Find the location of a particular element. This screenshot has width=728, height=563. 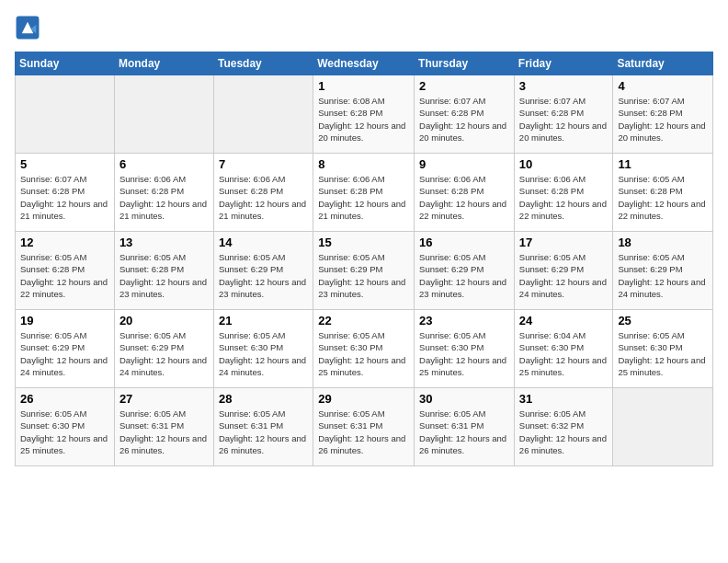

calendar-cell: 1Sunrise: 6:08 AM Sunset: 6:28 PM Daylig… is located at coordinates (364, 114).